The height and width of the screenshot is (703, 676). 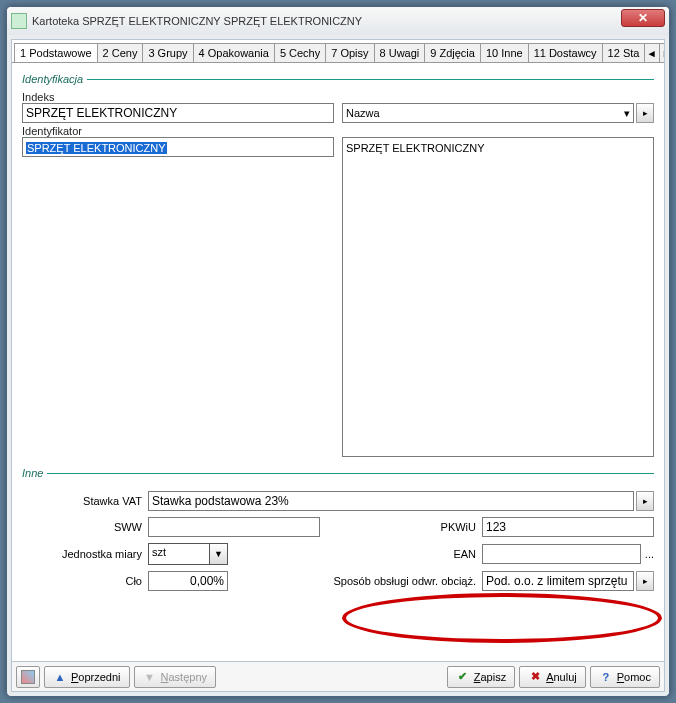 I want to click on clo-label: Cło, so click(x=82, y=581).